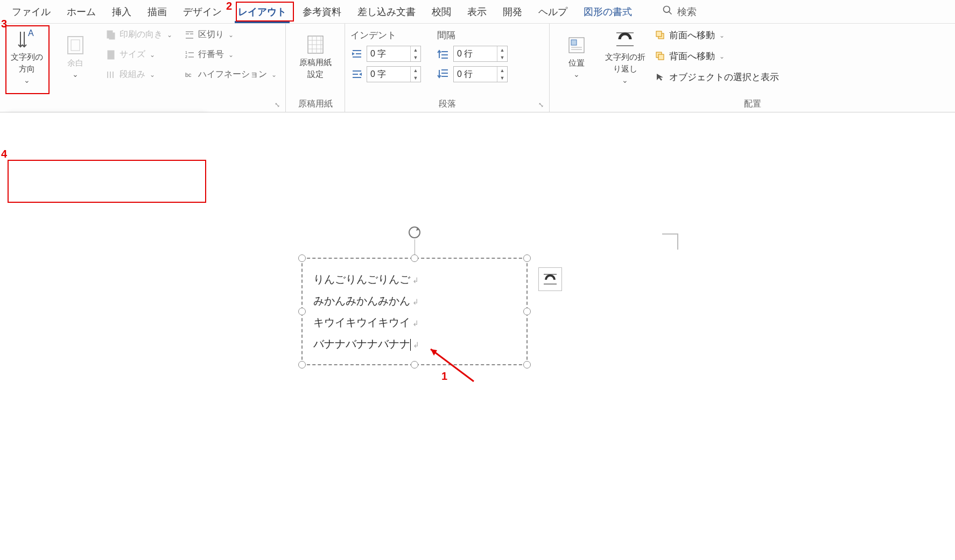 Image resolution: width=955 pixels, height=560 pixels. I want to click on indent-right-spinner: ▲▼, so click(394, 74).